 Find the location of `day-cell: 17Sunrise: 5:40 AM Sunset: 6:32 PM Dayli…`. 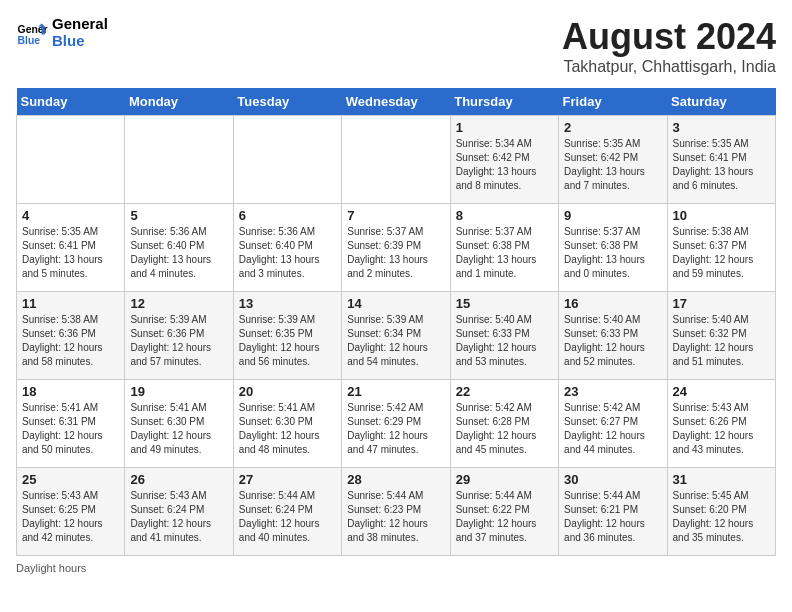

day-cell: 17Sunrise: 5:40 AM Sunset: 6:32 PM Dayli… is located at coordinates (721, 336).